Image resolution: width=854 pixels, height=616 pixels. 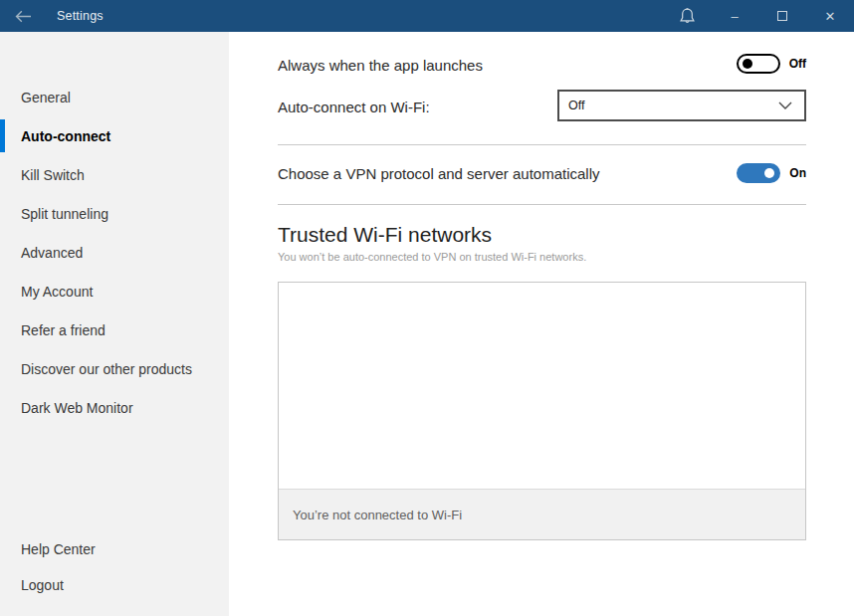 I want to click on launch-toggle-label: Always when the app launches, so click(x=380, y=66).